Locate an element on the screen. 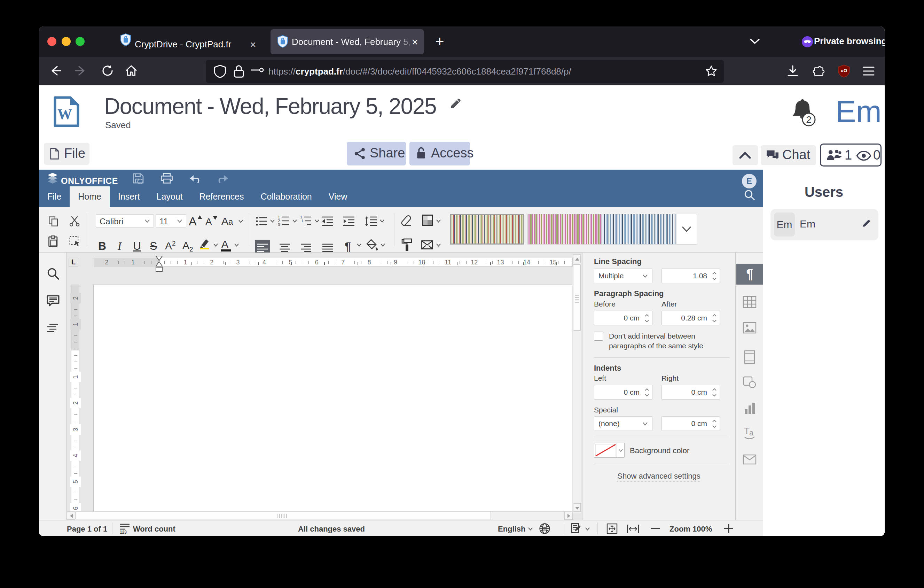 Image resolution: width=924 pixels, height=588 pixels. justify-button is located at coordinates (328, 248).